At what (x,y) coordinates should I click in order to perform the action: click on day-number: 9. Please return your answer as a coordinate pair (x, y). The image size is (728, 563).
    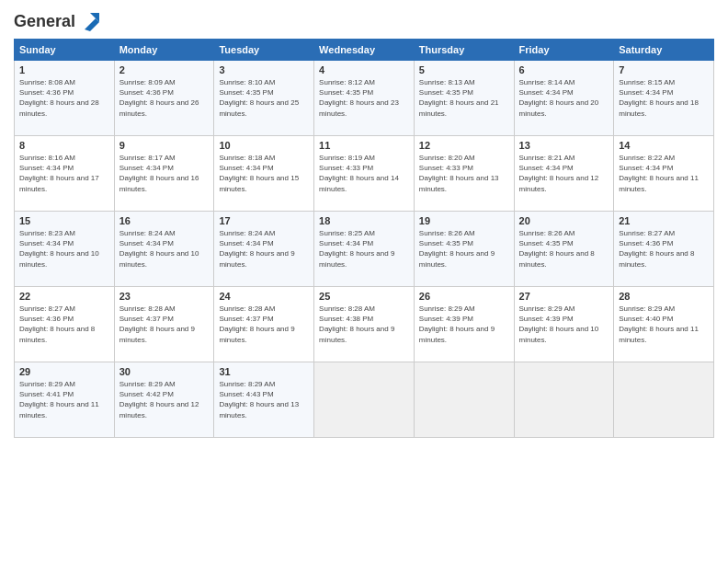
    Looking at the image, I should click on (165, 145).